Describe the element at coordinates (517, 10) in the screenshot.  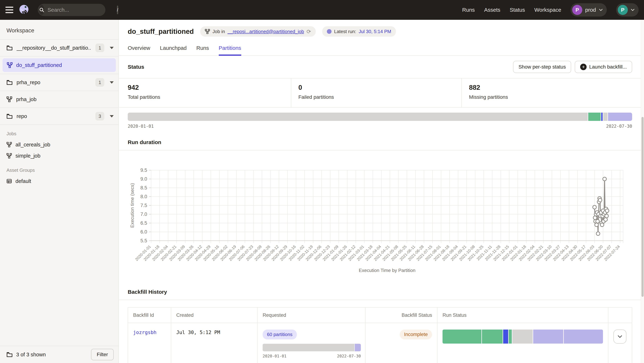
I see `nav-link-status: Status` at that location.